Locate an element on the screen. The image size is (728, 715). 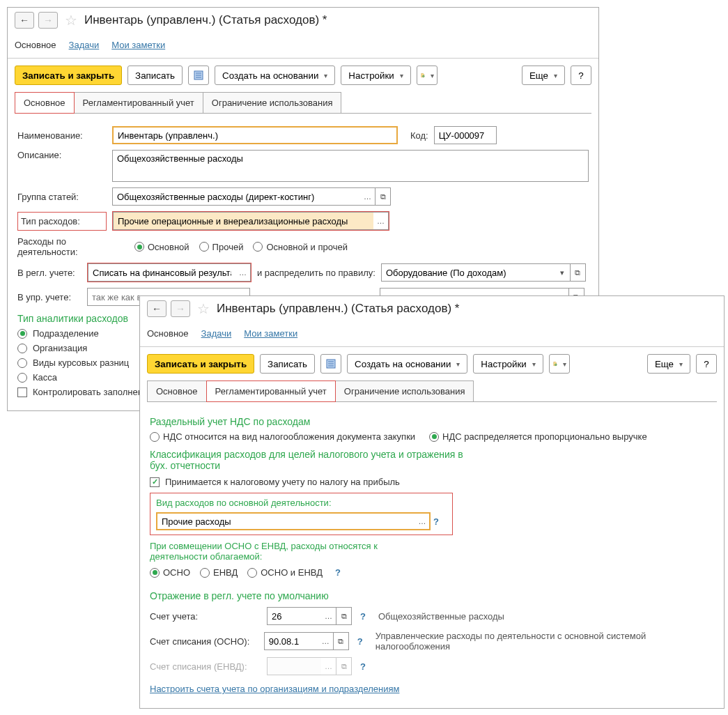
radio-other: Прочей is located at coordinates (222, 247).